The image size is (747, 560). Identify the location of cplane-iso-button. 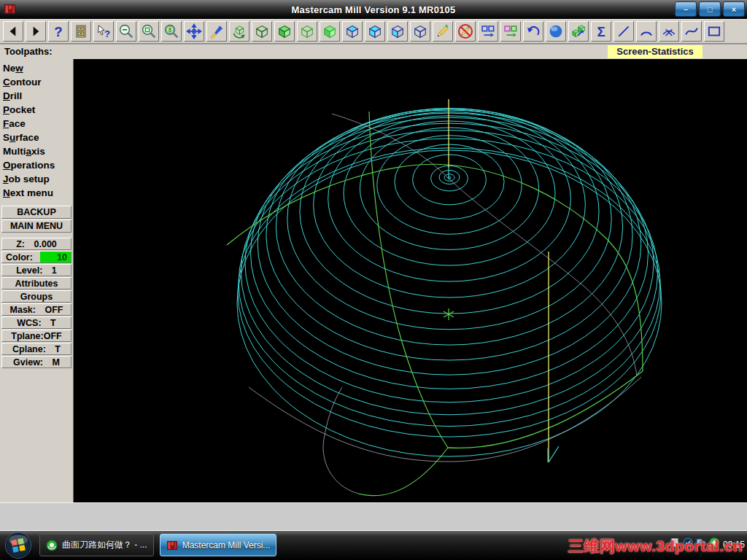
(420, 31).